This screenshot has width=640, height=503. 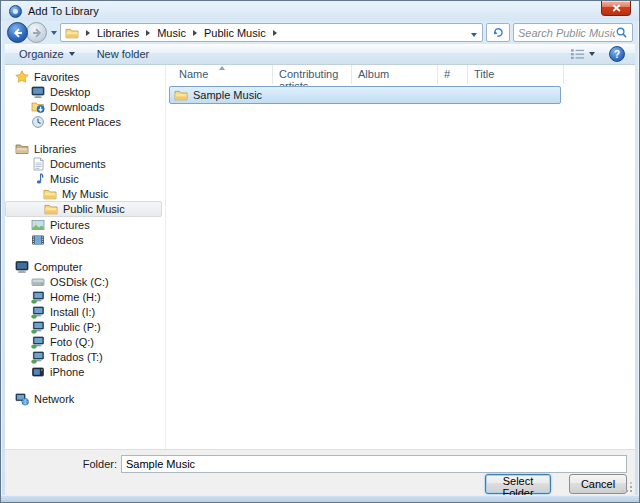 What do you see at coordinates (66, 240) in the screenshot?
I see `sidebar-item-label: Videos` at bounding box center [66, 240].